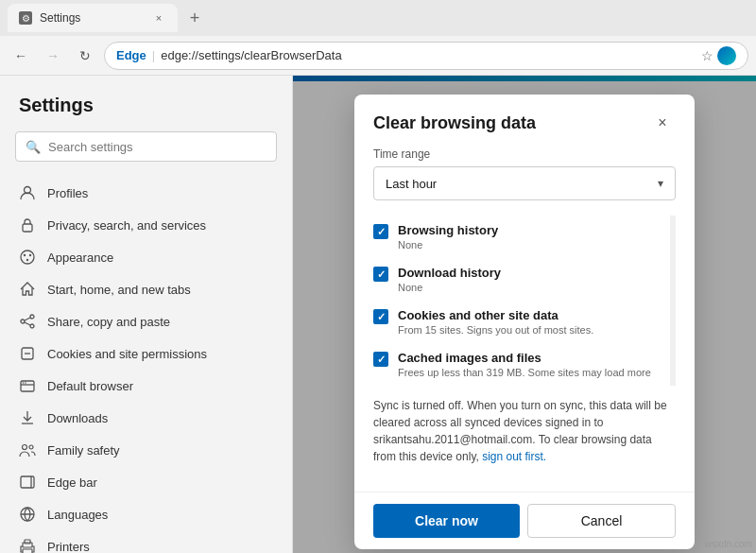  What do you see at coordinates (524, 183) in the screenshot?
I see `time-range-dropdown: Last hour ▾` at bounding box center [524, 183].